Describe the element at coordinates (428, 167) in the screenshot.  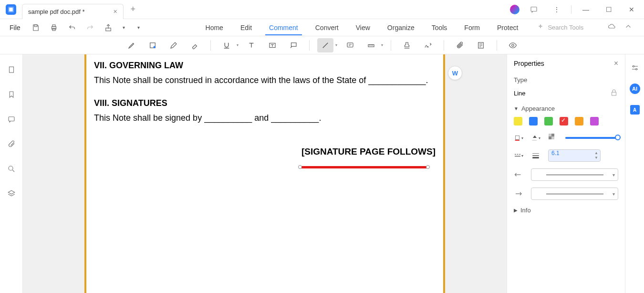
I see `line-handle-right` at that location.